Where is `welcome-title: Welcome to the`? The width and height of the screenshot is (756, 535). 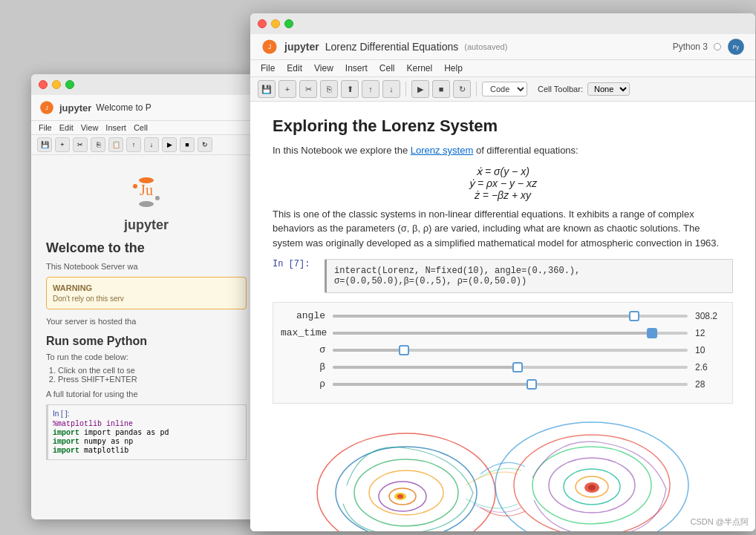 welcome-title: Welcome to the is located at coordinates (146, 248).